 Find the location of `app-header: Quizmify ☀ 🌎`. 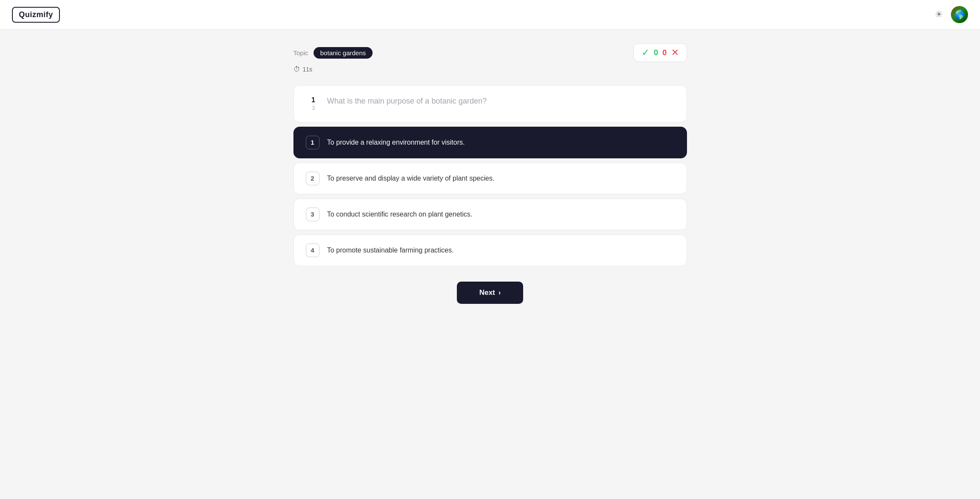

app-header: Quizmify ☀ 🌎 is located at coordinates (490, 15).